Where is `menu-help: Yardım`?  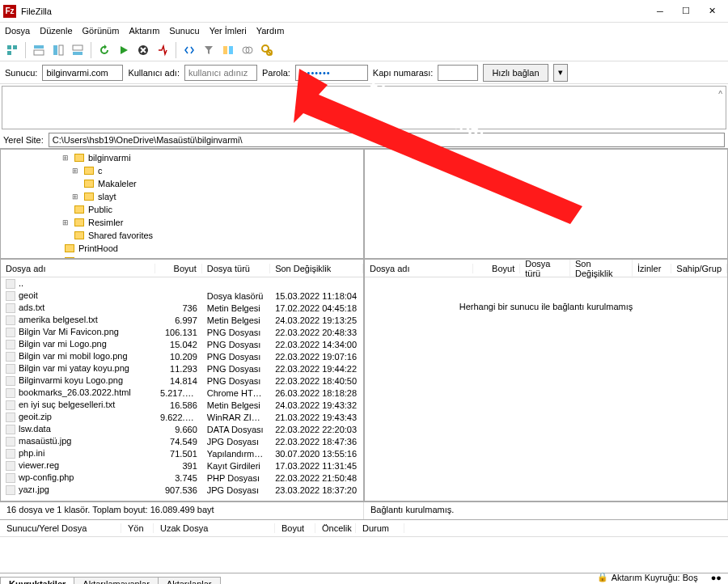
menu-help: Yardım is located at coordinates (270, 31).